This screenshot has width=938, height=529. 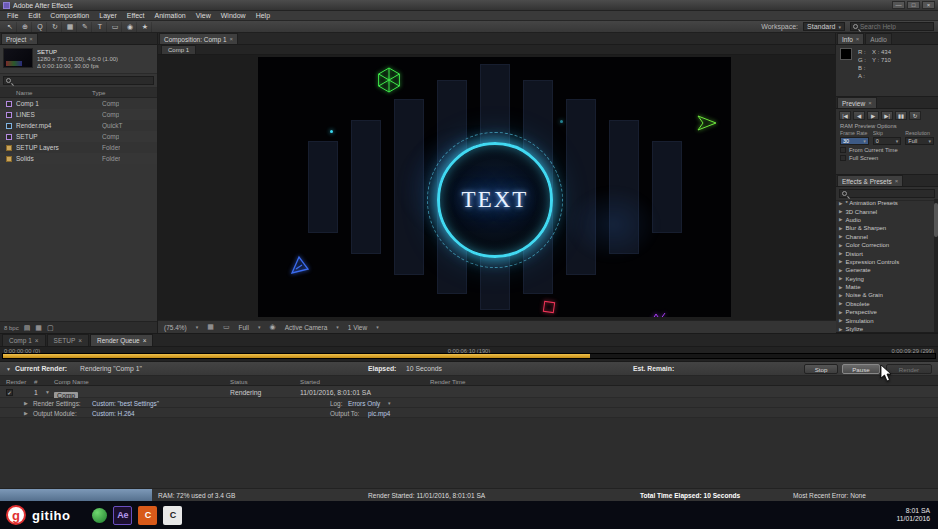 What do you see at coordinates (890, 194) in the screenshot?
I see `effects-search-input` at bounding box center [890, 194].